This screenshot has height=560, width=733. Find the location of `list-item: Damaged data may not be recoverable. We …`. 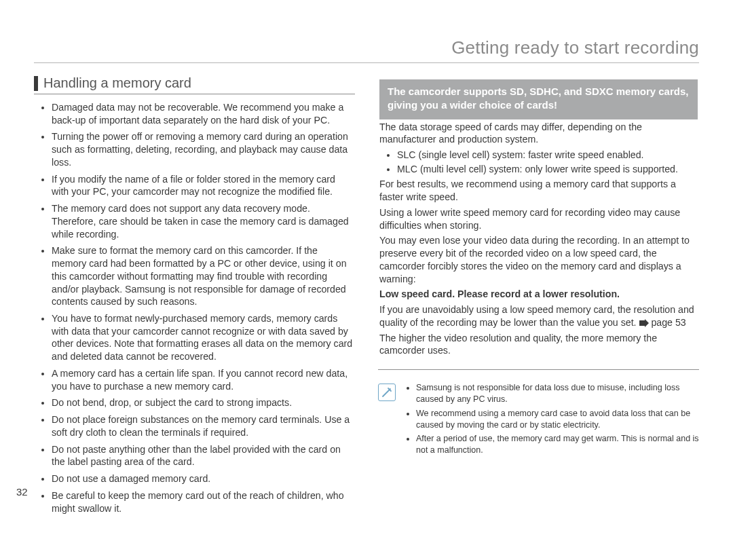

list-item: Damaged data may not be recoverable. We … is located at coordinates (204, 114).